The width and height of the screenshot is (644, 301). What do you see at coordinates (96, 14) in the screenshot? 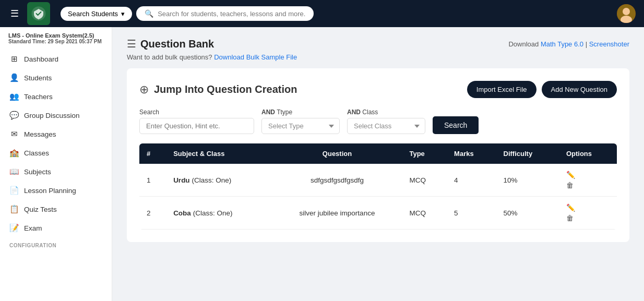
I see `search-category-dropdown: Search Students ▾` at bounding box center [96, 14].